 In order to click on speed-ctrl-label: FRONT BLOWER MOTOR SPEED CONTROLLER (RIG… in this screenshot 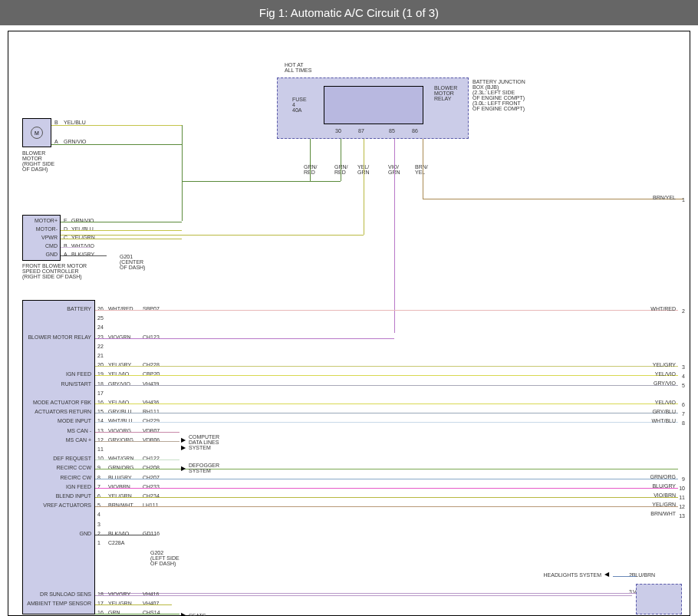, I will do `click(54, 272)`.